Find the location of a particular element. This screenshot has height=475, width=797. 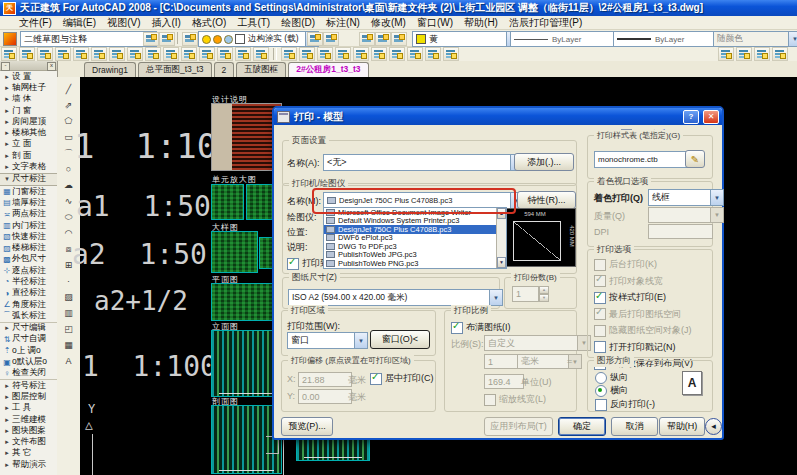

draw-tool-icon: ⊞ is located at coordinates (68, 265).